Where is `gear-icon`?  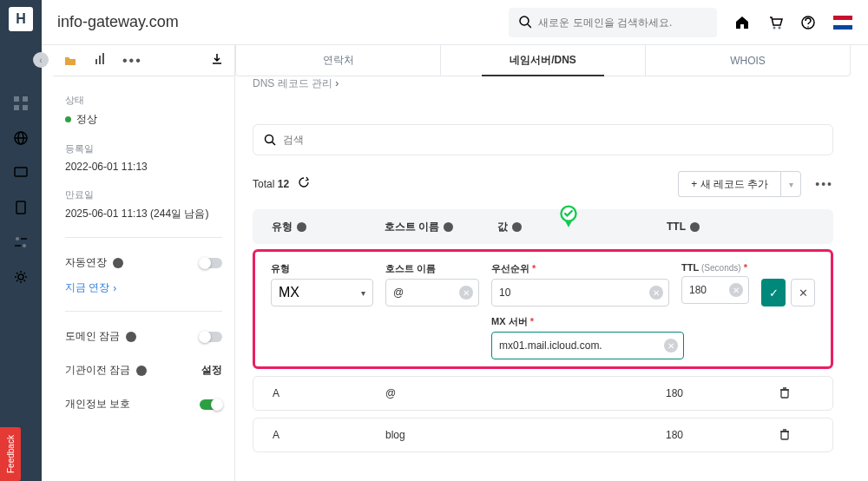 gear-icon is located at coordinates (21, 277).